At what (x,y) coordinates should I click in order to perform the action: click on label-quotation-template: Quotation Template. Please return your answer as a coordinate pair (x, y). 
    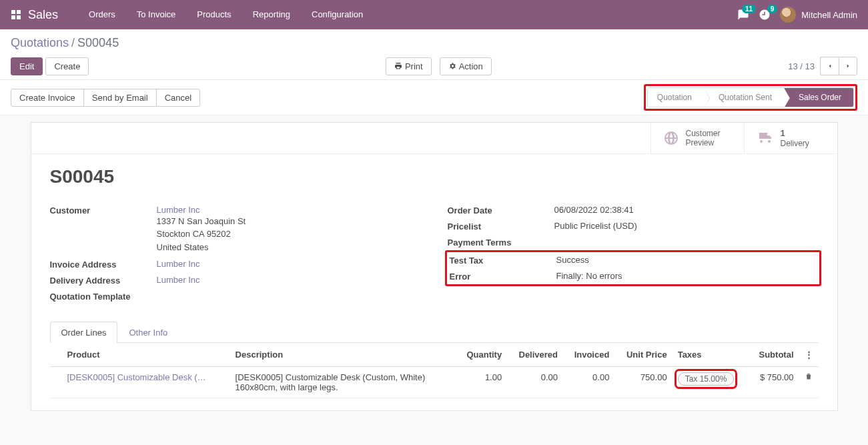
    Looking at the image, I should click on (103, 296).